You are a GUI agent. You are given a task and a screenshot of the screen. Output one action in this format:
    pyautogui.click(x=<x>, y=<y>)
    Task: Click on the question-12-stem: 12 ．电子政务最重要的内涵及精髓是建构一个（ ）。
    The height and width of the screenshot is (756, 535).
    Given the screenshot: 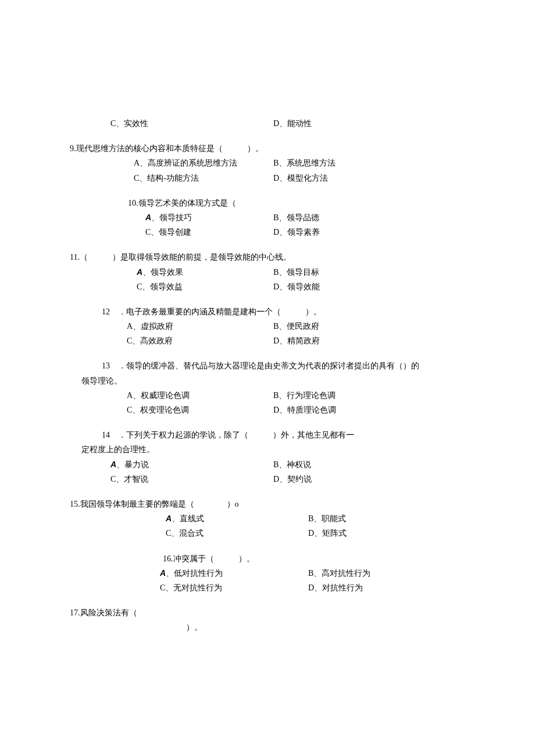 What is the action you would take?
    pyautogui.click(x=273, y=311)
    